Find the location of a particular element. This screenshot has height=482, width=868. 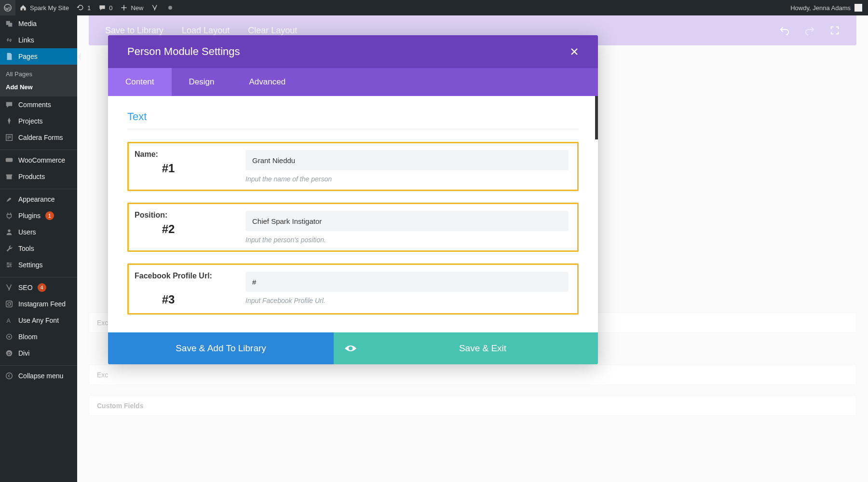

sidebar-item-collapse: Collapse menu is located at coordinates (39, 376).